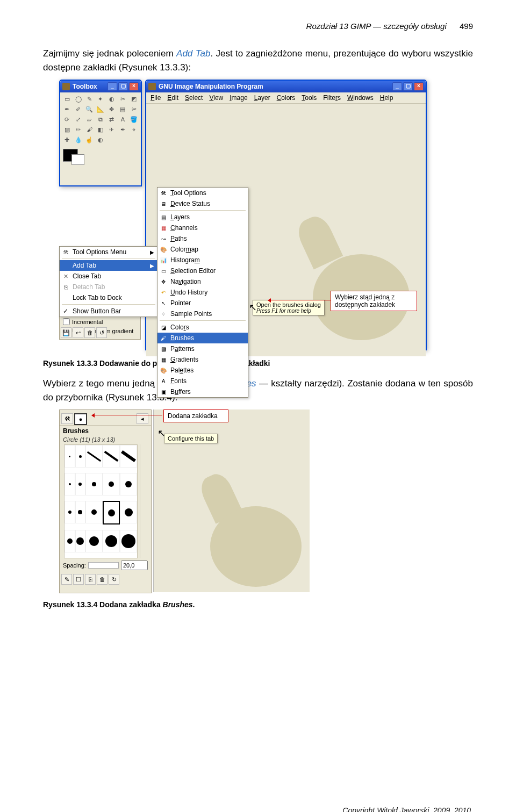 This screenshot has height=812, width=516. What do you see at coordinates (203, 370) in the screenshot?
I see `submenu-palettes: 🎨Palettes` at bounding box center [203, 370].